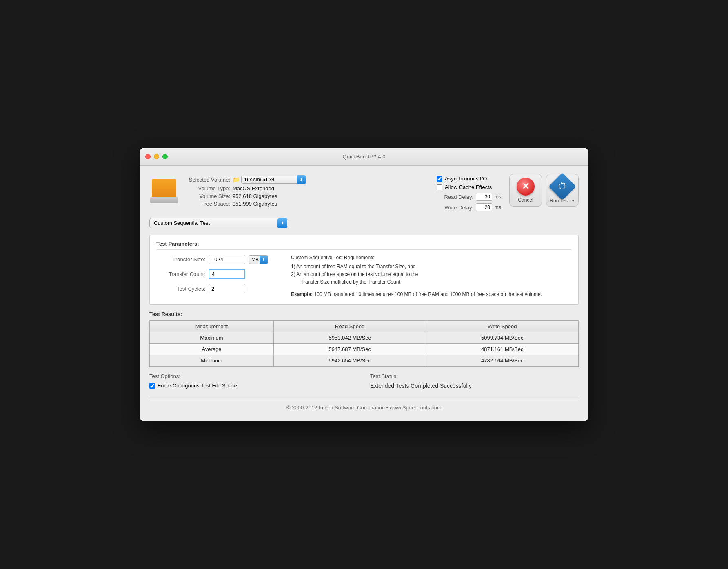 The image size is (728, 569). What do you see at coordinates (439, 187) in the screenshot?
I see `allow-cache-checkbox` at bounding box center [439, 187].